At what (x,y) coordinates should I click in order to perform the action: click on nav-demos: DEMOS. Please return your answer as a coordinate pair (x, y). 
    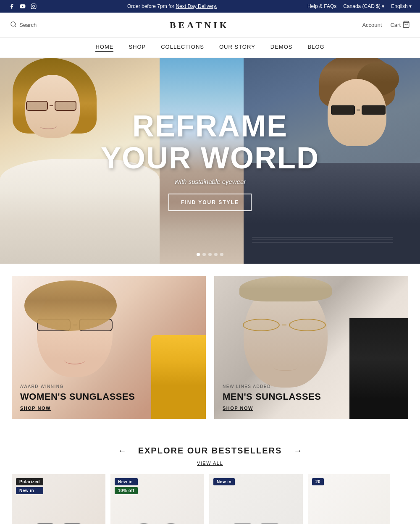
    Looking at the image, I should click on (281, 48).